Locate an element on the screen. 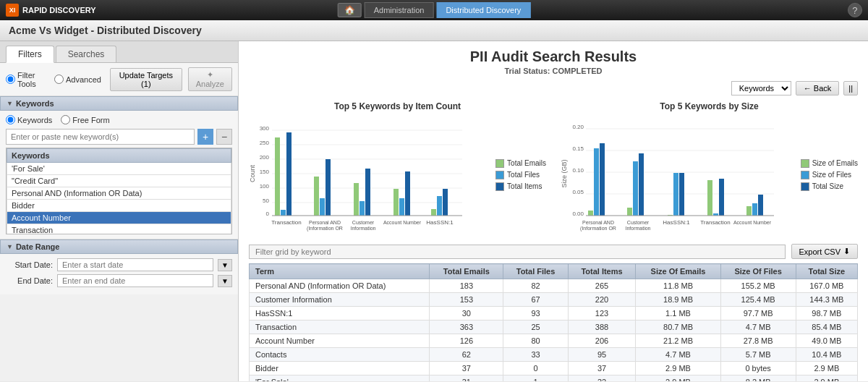 The width and height of the screenshot is (868, 382). pause-button: || is located at coordinates (851, 88).